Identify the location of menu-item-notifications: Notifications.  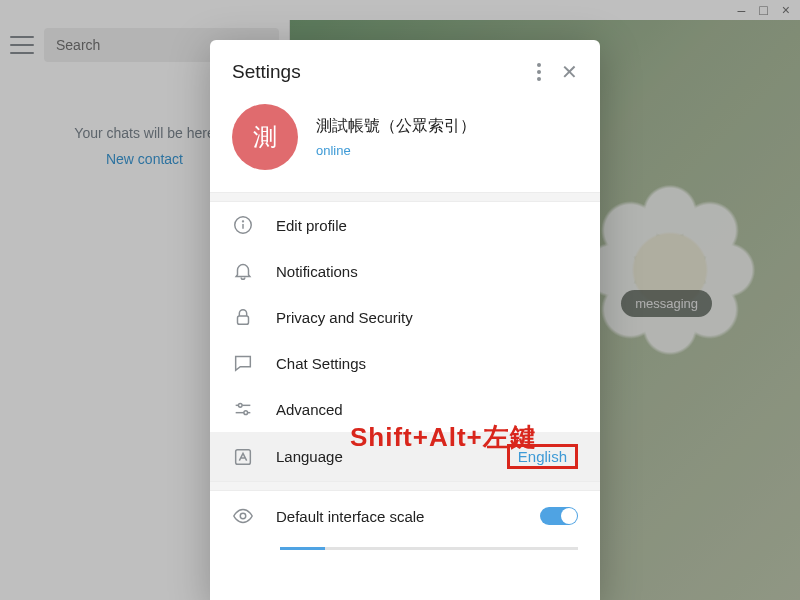
(405, 271).